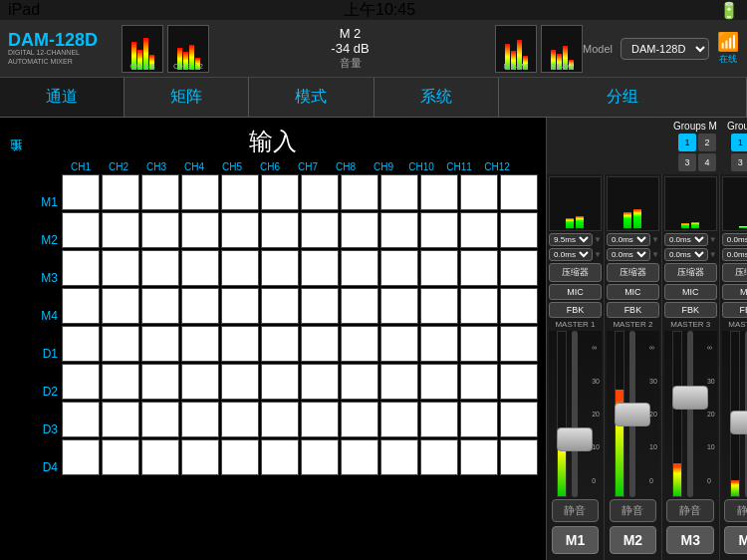 This screenshot has width=747, height=560. I want to click on fbk-btn-0: FBK, so click(576, 310).